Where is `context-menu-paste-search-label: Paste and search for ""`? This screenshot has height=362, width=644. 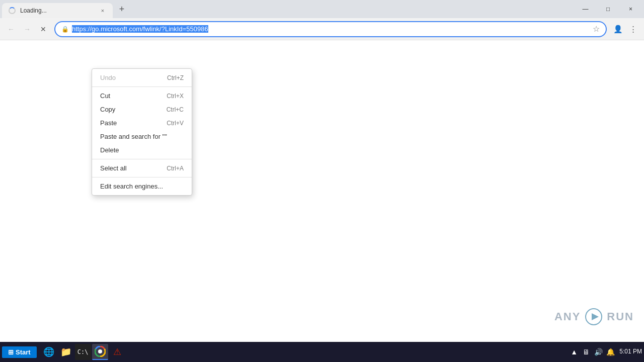
context-menu-paste-search-label: Paste and search for "" is located at coordinates (134, 137).